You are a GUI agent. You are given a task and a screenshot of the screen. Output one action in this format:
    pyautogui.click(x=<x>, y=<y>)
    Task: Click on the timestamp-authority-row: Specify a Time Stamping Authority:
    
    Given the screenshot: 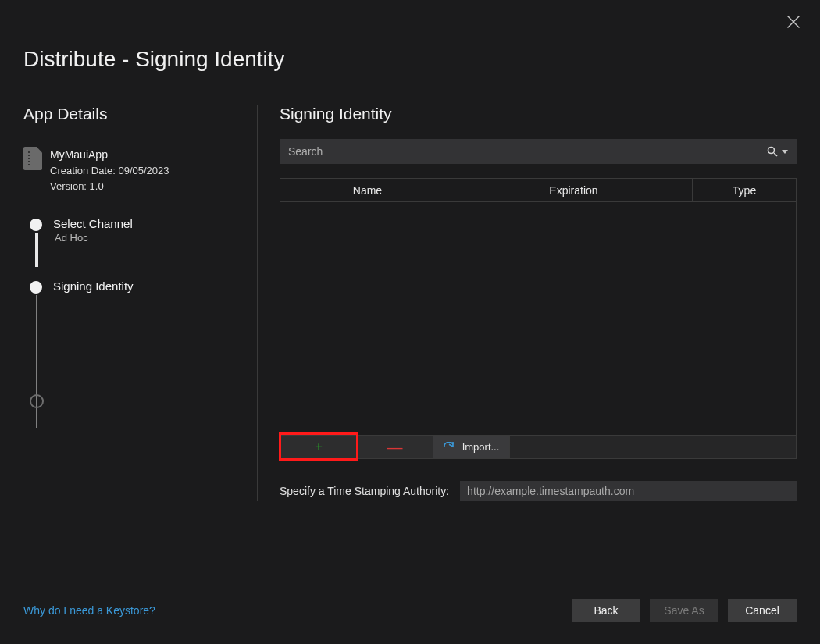 What is the action you would take?
    pyautogui.click(x=538, y=491)
    